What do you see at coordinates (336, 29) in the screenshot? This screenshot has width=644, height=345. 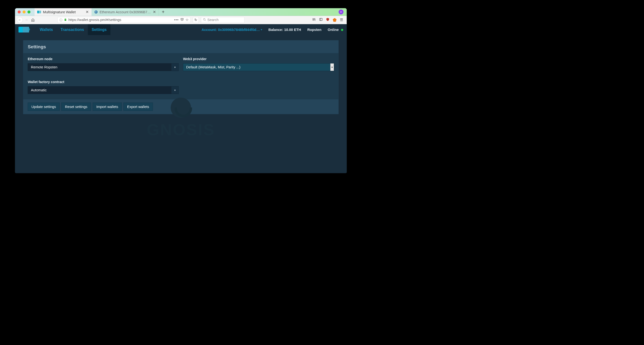 I see `connection-status: Online` at bounding box center [336, 29].